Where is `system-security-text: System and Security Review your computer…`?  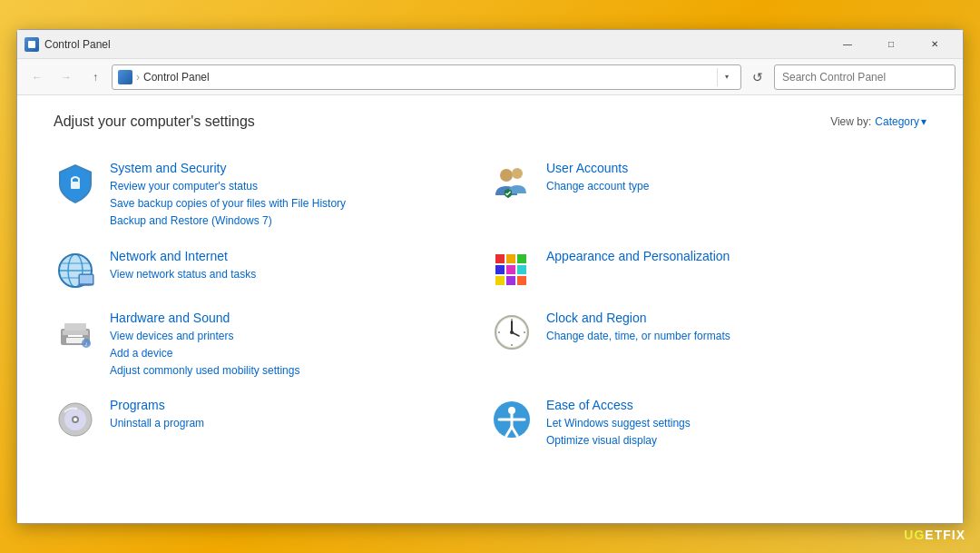
system-security-text: System and Security Review your computer… is located at coordinates (299, 196).